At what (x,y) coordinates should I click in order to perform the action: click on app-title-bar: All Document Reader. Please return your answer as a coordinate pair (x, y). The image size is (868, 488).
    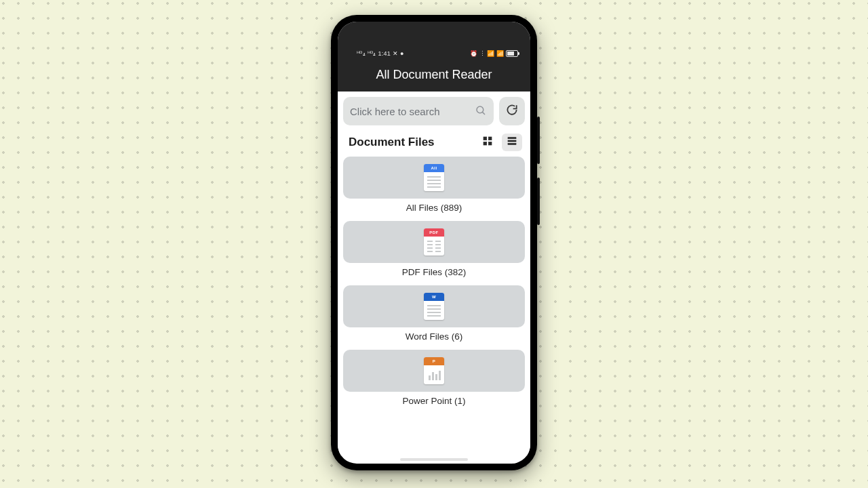
    Looking at the image, I should click on (434, 77).